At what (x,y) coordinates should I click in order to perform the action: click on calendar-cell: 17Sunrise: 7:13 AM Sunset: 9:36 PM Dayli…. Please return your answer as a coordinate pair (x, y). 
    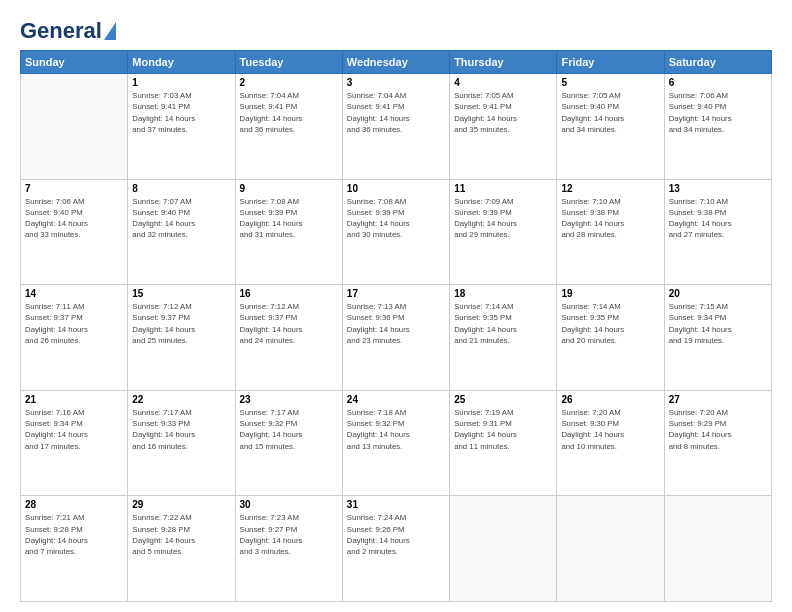
    Looking at the image, I should click on (396, 338).